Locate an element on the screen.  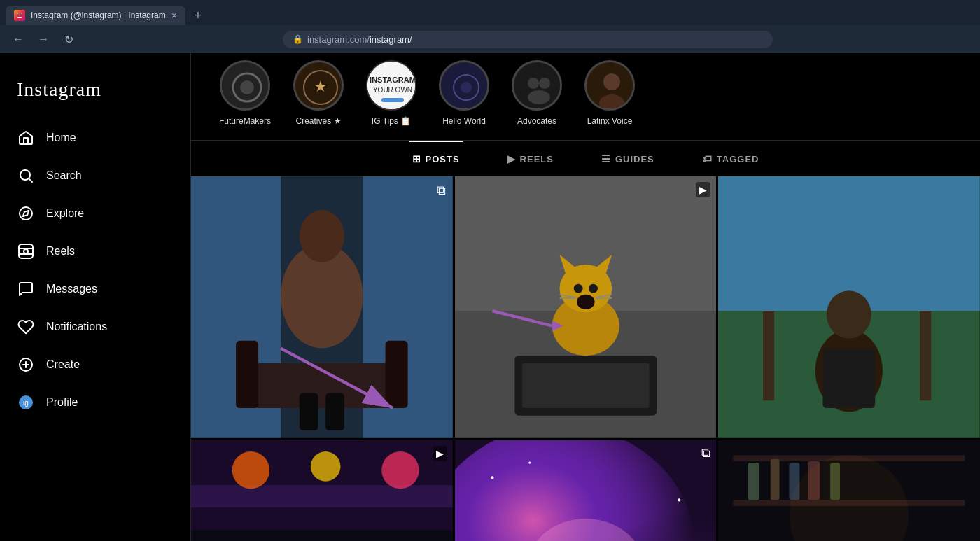
svg-text: INSTAGRAM is located at coordinates (393, 80).